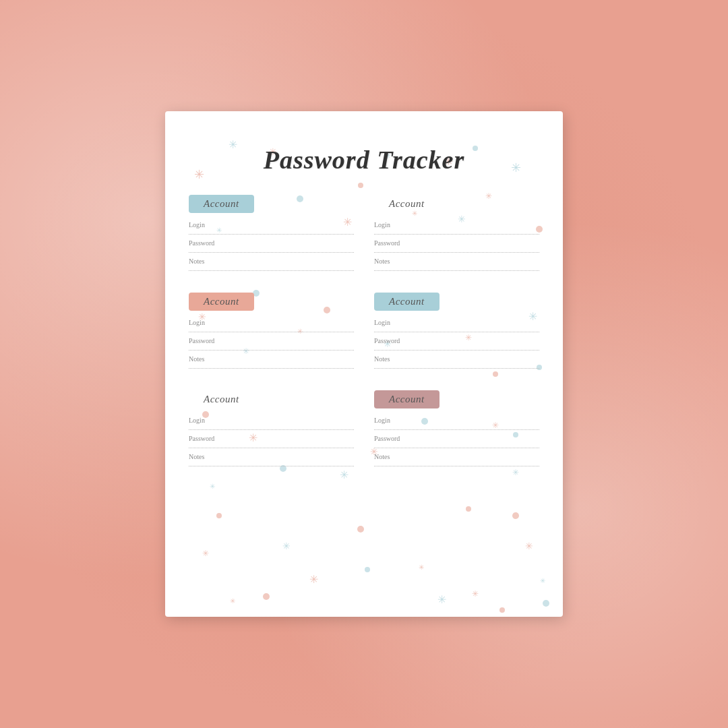 The height and width of the screenshot is (728, 728). What do you see at coordinates (457, 326) in the screenshot?
I see `login-field-4: Login` at bounding box center [457, 326].